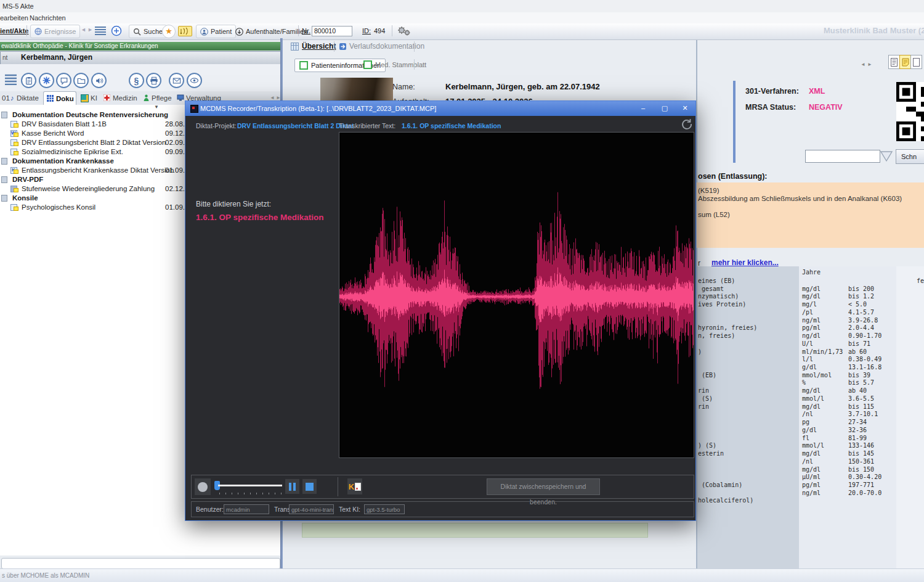  Describe the element at coordinates (312, 509) in the screenshot. I see `transkr-input: gpt-4o-mini-trans` at that location.